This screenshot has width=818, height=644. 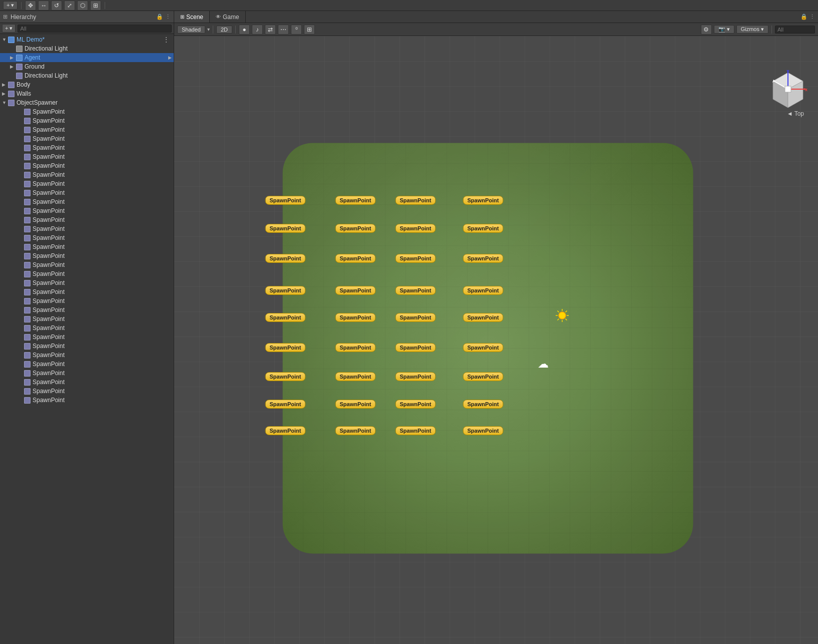 I want to click on tree-item-sp12: SpawnPoint, so click(x=87, y=211).